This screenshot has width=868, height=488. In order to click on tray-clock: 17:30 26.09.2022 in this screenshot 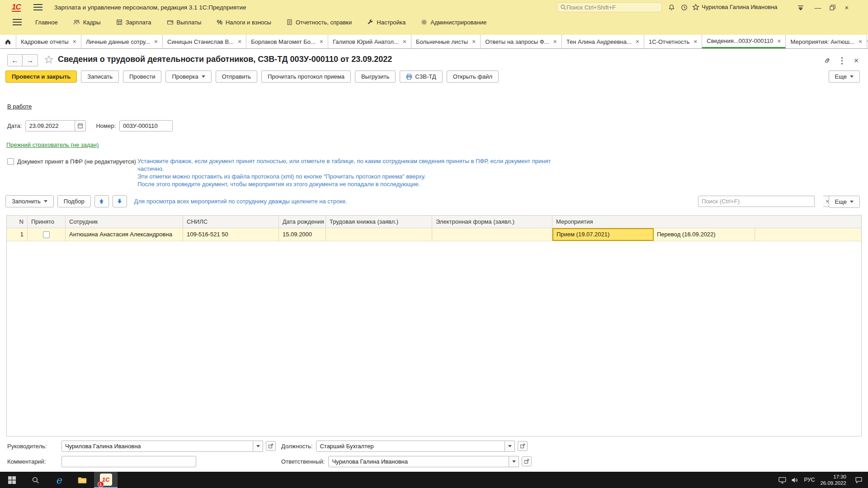, I will do `click(833, 480)`.